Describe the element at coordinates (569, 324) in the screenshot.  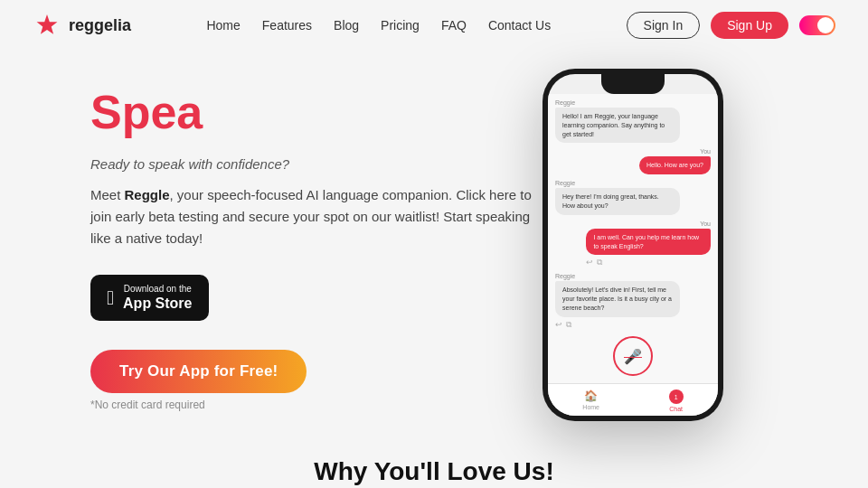
I see `copy-icon-2: ⧉` at that location.